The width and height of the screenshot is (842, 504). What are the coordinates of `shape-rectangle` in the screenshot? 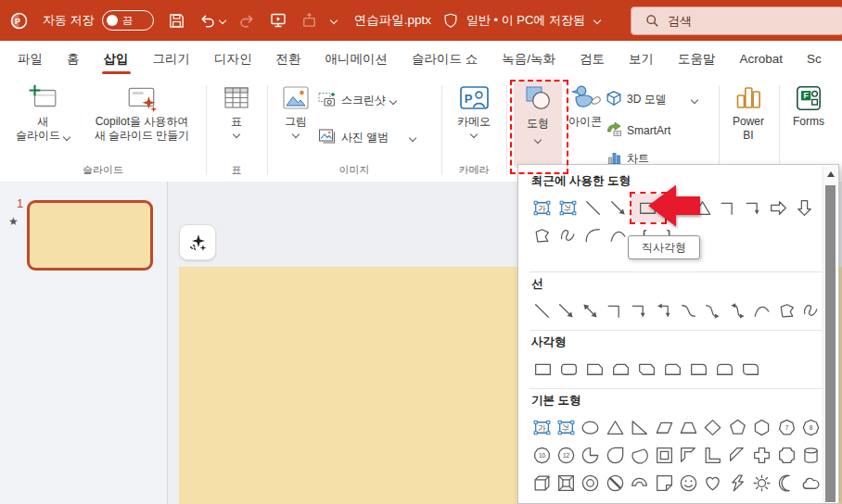 It's located at (542, 369).